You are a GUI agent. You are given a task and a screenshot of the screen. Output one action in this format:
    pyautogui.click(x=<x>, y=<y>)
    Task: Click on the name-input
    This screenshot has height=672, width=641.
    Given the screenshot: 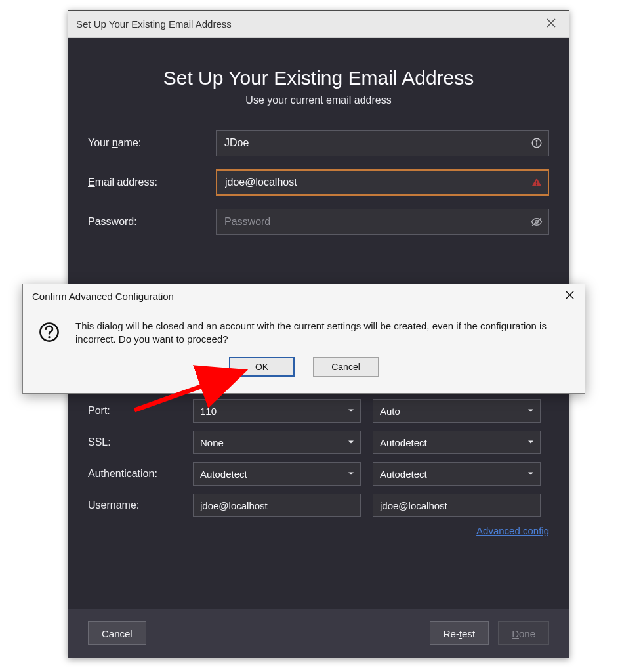 What is the action you would take?
    pyautogui.click(x=383, y=143)
    